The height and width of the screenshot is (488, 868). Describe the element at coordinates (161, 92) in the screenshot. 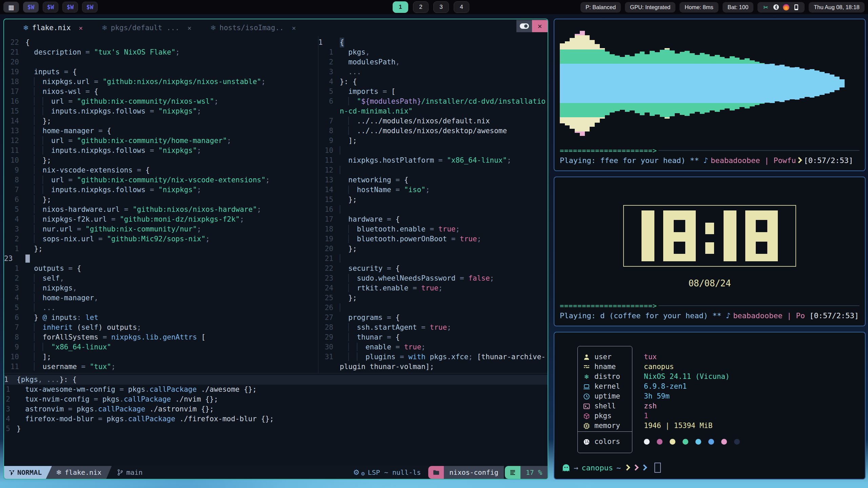

I see `code-line: 17 ▏ nixos-wsl = {` at that location.